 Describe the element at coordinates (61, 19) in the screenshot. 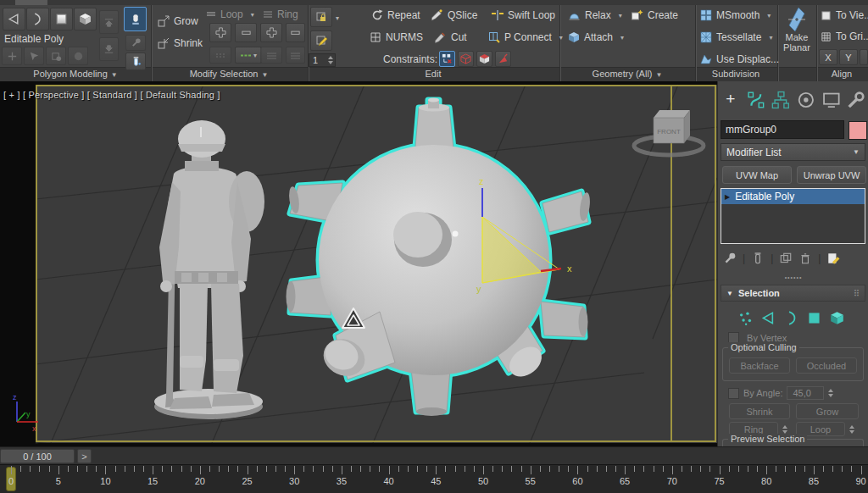

I see `subobject-polygon-button` at that location.